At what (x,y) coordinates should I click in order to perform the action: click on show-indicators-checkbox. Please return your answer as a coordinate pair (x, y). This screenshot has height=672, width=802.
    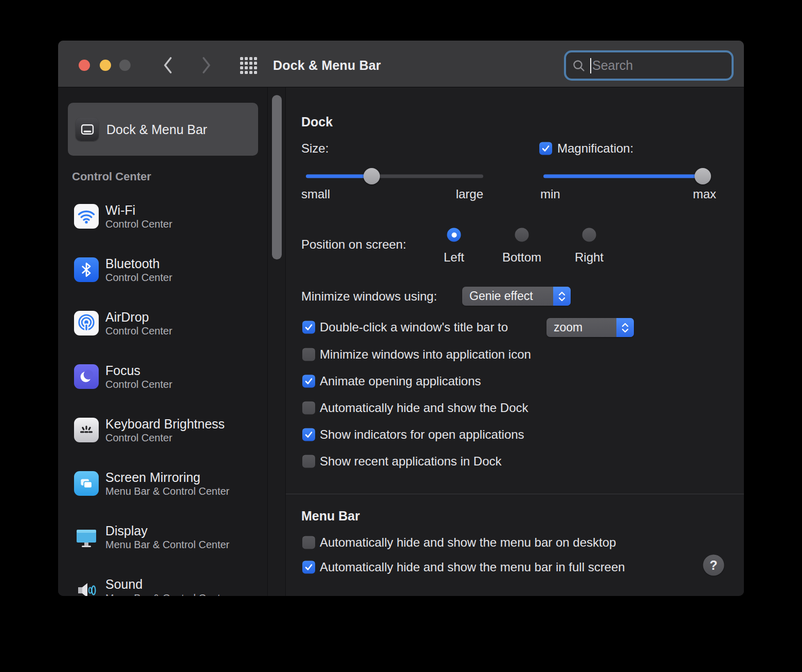
    Looking at the image, I should click on (308, 435).